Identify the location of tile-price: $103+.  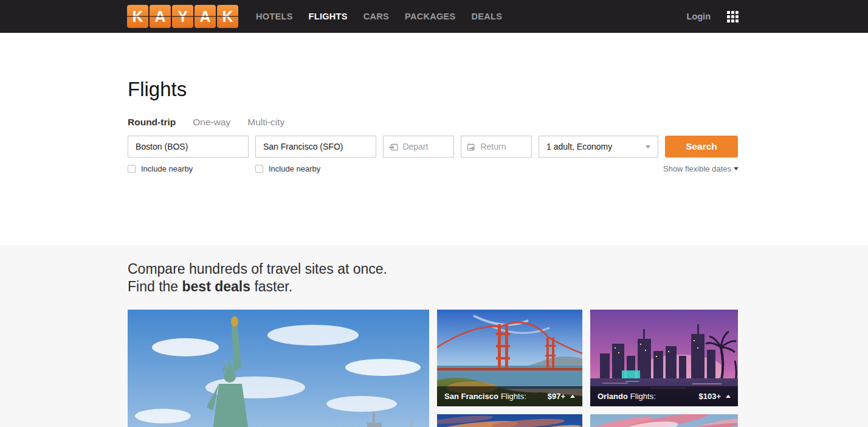
(710, 397).